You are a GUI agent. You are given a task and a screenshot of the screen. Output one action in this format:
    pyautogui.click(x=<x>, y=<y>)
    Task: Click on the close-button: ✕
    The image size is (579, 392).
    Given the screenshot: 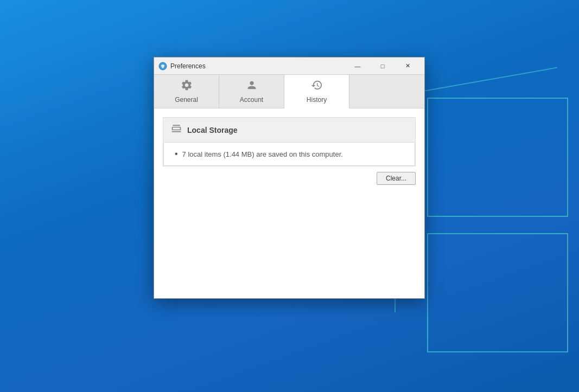 What is the action you would take?
    pyautogui.click(x=408, y=66)
    